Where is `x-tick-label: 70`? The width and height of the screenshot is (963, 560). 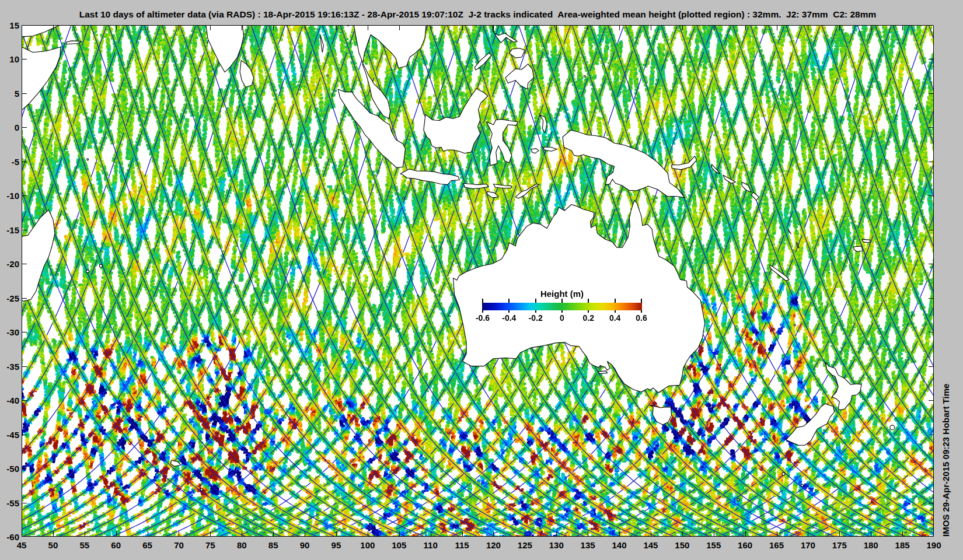 x-tick-label: 70 is located at coordinates (179, 545).